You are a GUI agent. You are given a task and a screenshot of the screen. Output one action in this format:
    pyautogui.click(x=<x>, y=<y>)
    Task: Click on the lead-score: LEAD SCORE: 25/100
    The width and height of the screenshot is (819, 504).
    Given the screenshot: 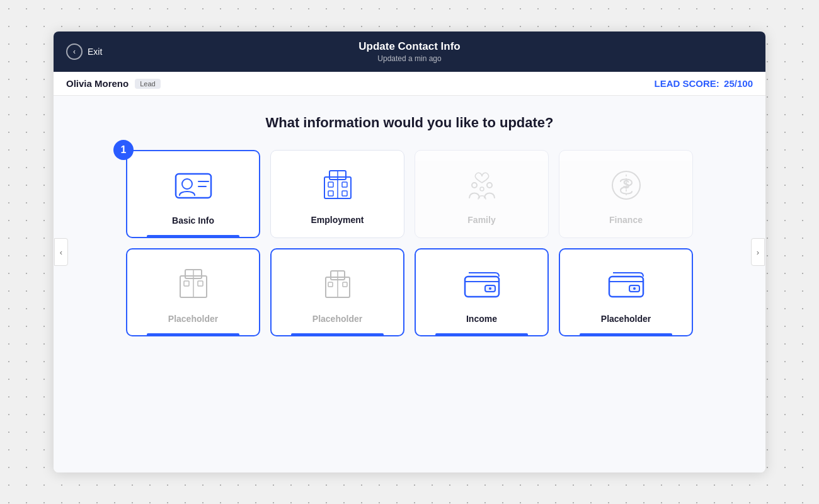 What is the action you would take?
    pyautogui.click(x=704, y=83)
    